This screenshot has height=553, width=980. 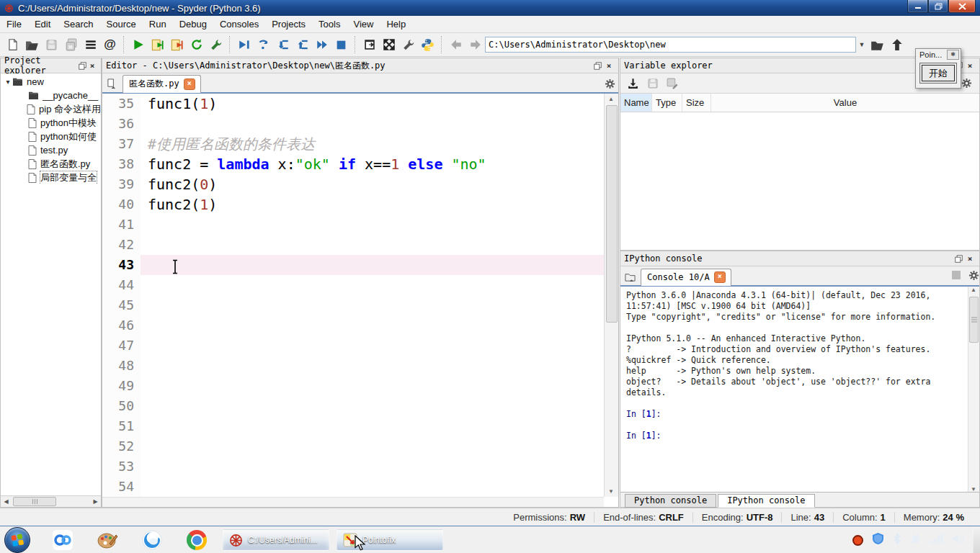 I want to click on tools-icon, so click(x=408, y=45).